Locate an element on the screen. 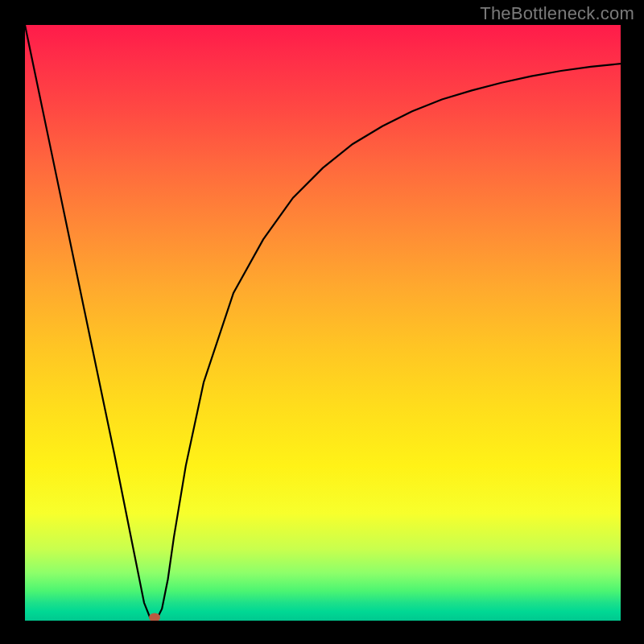 Image resolution: width=644 pixels, height=644 pixels. watermark-text: TheBottleneck.com is located at coordinates (557, 14).